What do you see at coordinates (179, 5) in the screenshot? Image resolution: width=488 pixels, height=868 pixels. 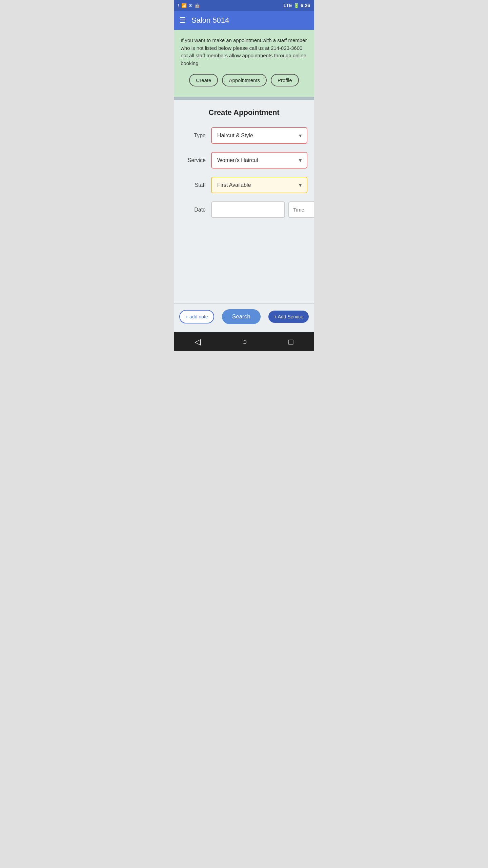 I see `notification-icon: !` at bounding box center [179, 5].